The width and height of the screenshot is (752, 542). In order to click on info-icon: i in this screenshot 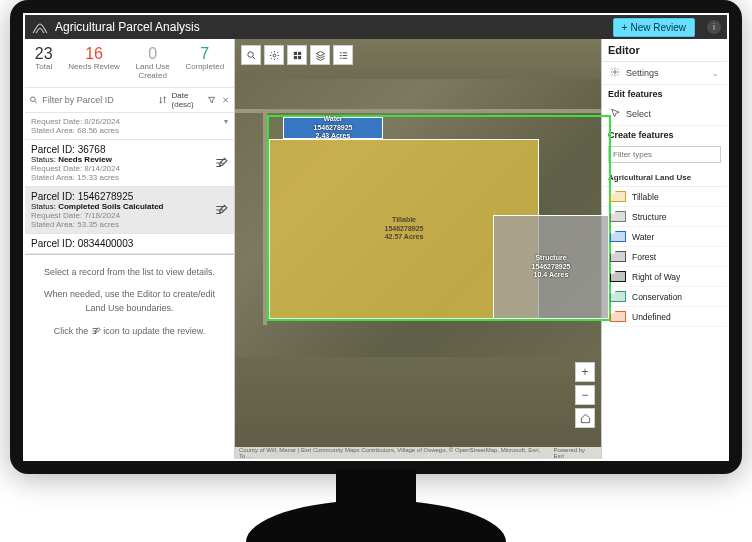, I will do `click(714, 27)`.